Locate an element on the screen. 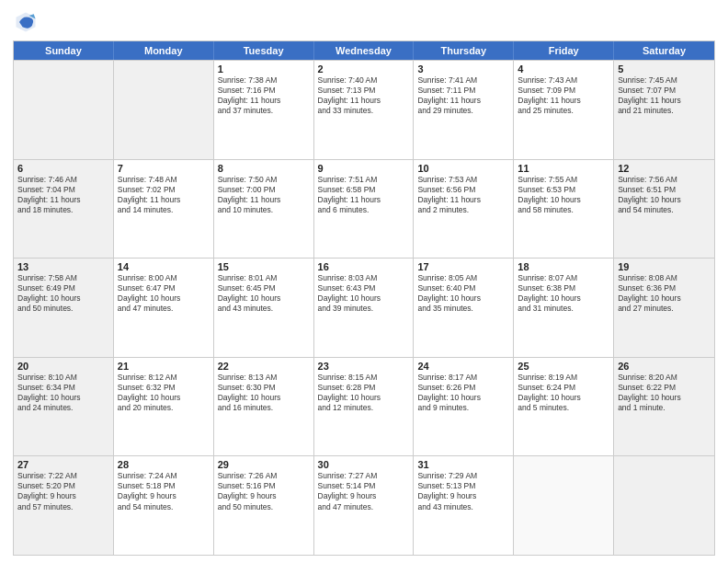 This screenshot has width=728, height=563. cell-daylight-info: Sunrise: 7:38 AM Sunset: 7:16 PM Dayligh… is located at coordinates (264, 96).